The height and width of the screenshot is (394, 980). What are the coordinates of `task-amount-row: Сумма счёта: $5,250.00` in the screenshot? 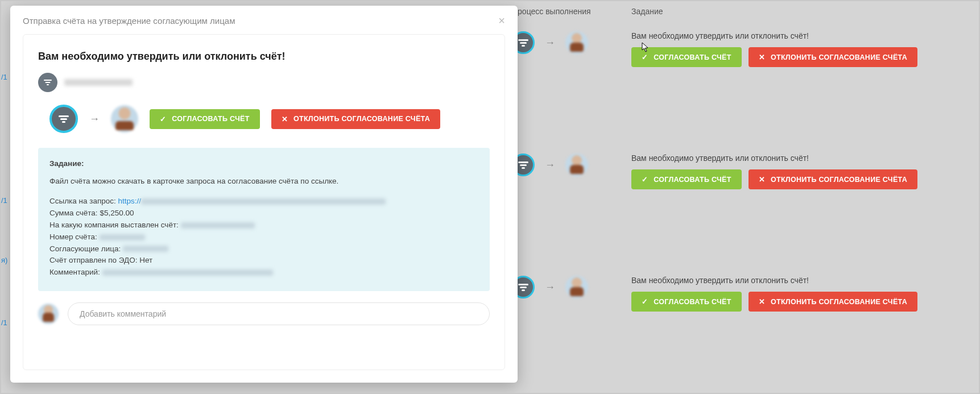 It's located at (264, 214).